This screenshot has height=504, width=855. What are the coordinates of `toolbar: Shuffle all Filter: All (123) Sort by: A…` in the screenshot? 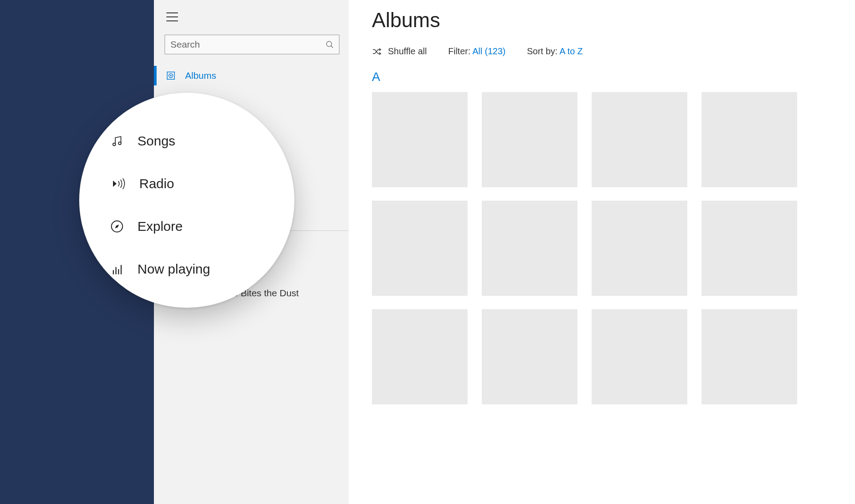 It's located at (613, 52).